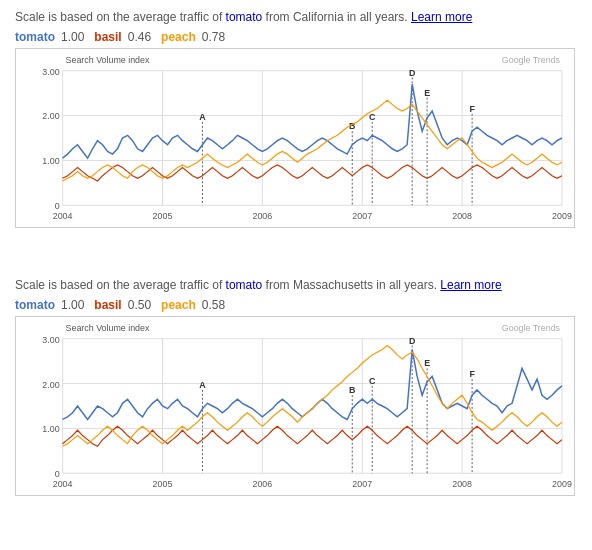 The image size is (592, 550). Describe the element at coordinates (214, 305) in the screenshot. I see `legend-value: 0.58` at that location.